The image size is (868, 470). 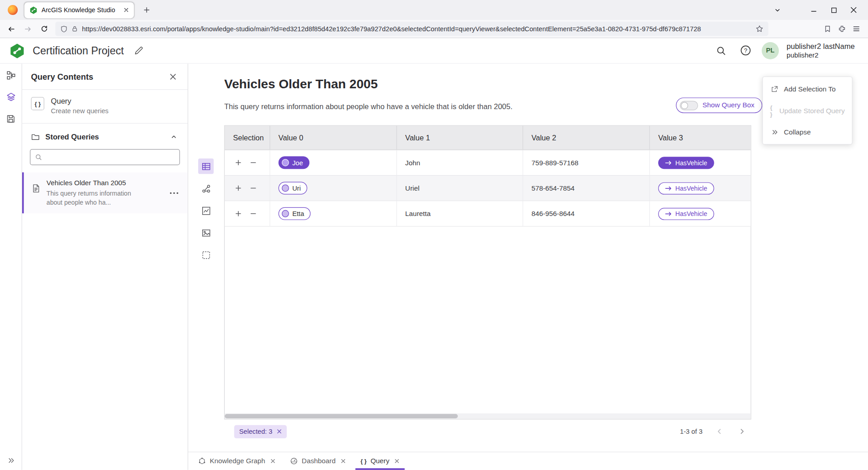 What do you see at coordinates (814, 10) in the screenshot?
I see `window-minimize-button` at bounding box center [814, 10].